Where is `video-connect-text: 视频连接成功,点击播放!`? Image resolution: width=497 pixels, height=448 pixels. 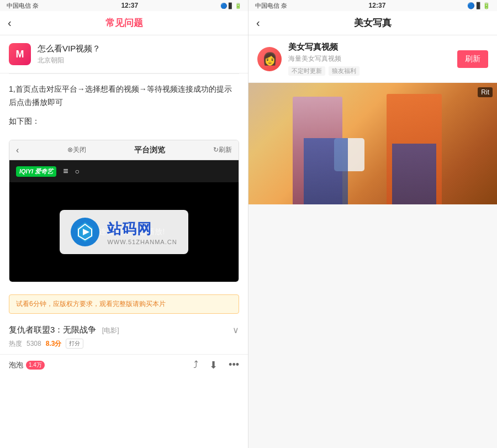 video-connect-text: 视频连接成功,点击播放! is located at coordinates (124, 232).